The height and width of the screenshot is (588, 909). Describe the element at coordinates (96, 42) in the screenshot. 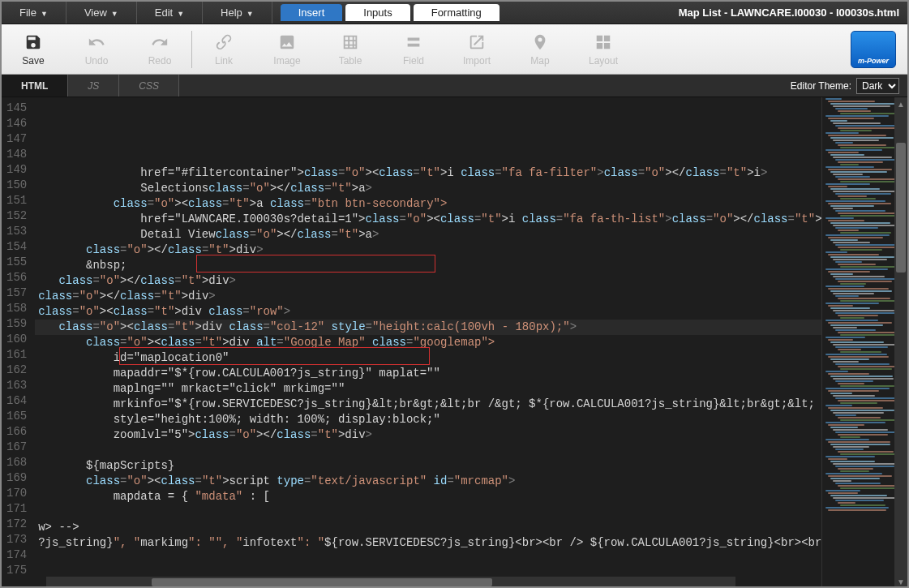

I see `undo-icon` at that location.